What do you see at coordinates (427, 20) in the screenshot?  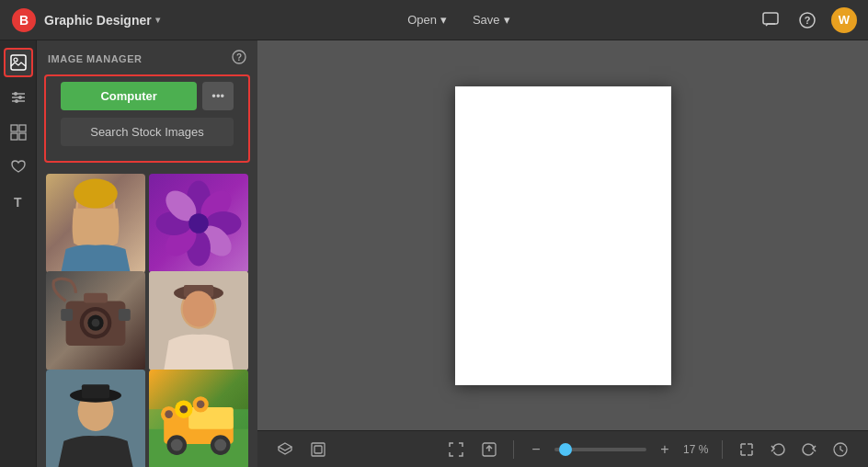 I see `open-button: Open ▾` at bounding box center [427, 20].